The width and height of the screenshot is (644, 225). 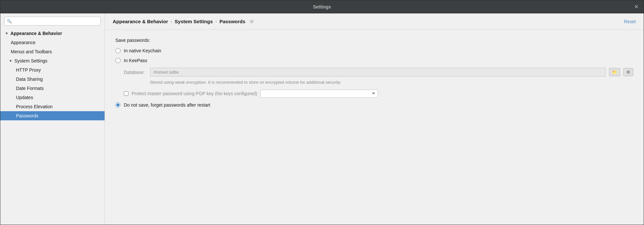 What do you see at coordinates (52, 70) in the screenshot?
I see `sidebar-item-http-proxy: HTTP Proxy` at bounding box center [52, 70].